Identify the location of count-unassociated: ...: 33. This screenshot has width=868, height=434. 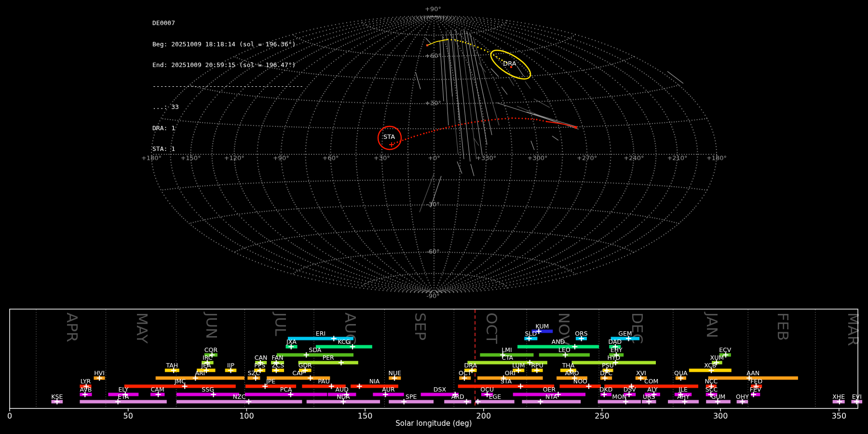
(228, 107).